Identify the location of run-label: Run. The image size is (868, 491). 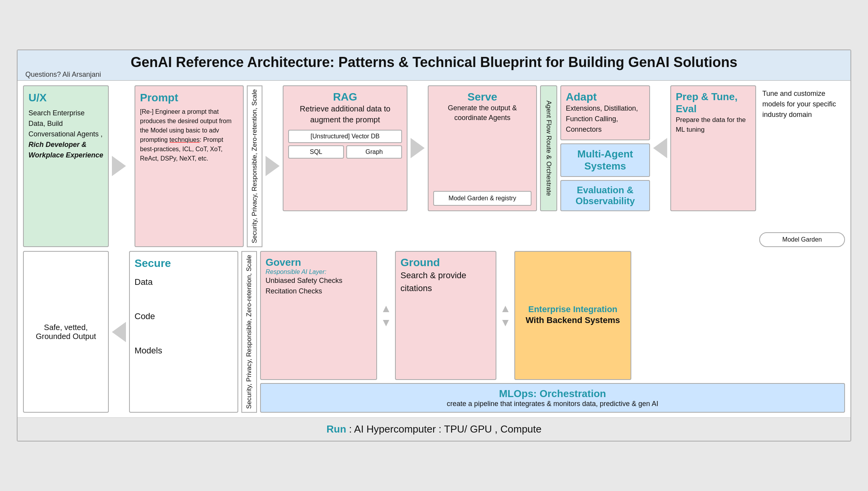
(336, 429).